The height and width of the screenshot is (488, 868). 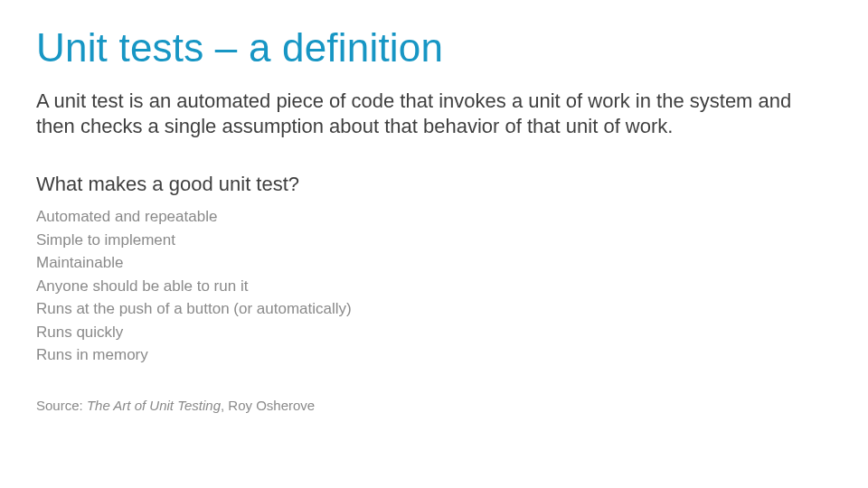 I want to click on source-author: , Roy Osherove, so click(x=268, y=405).